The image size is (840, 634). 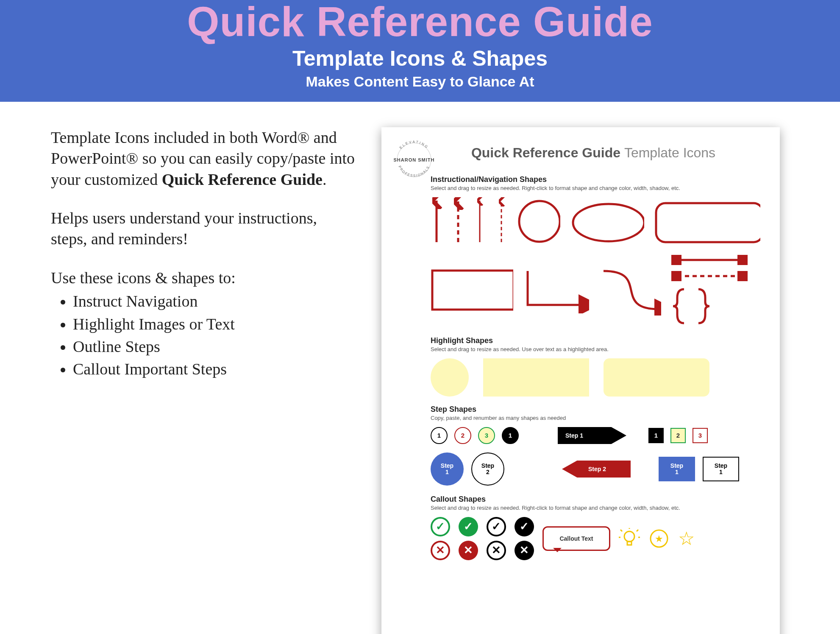 I want to click on brace-left-icon, so click(x=680, y=306).